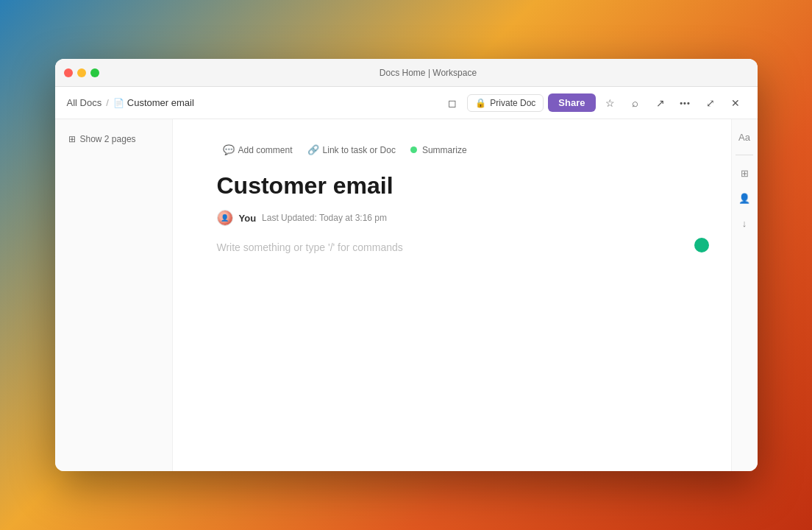  What do you see at coordinates (154, 103) in the screenshot?
I see `breadcrumb-current-doc: 📄 Customer email` at bounding box center [154, 103].